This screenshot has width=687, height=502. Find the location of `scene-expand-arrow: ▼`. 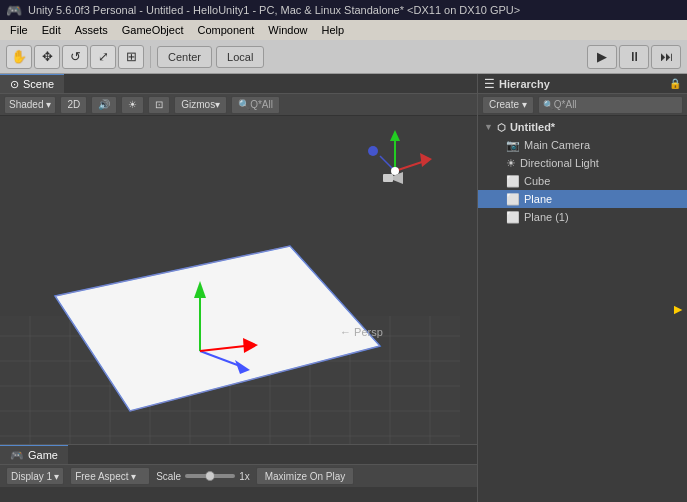

scene-expand-arrow: ▼ is located at coordinates (488, 127).